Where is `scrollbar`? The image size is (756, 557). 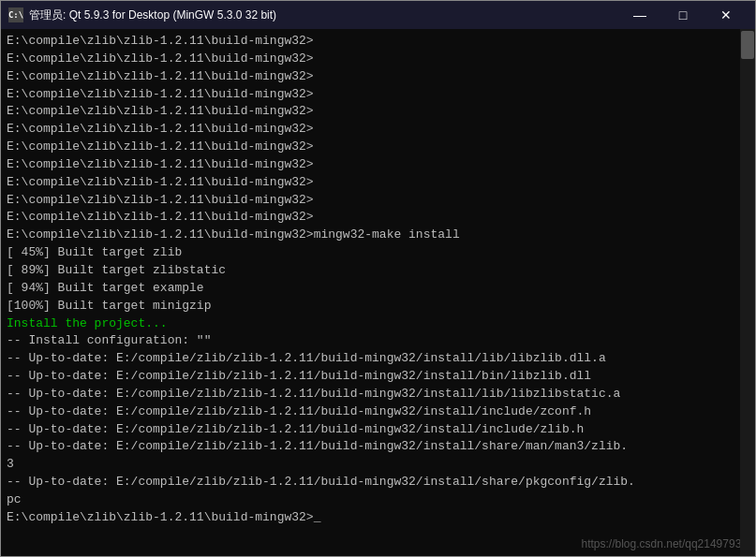 scrollbar is located at coordinates (748, 292).